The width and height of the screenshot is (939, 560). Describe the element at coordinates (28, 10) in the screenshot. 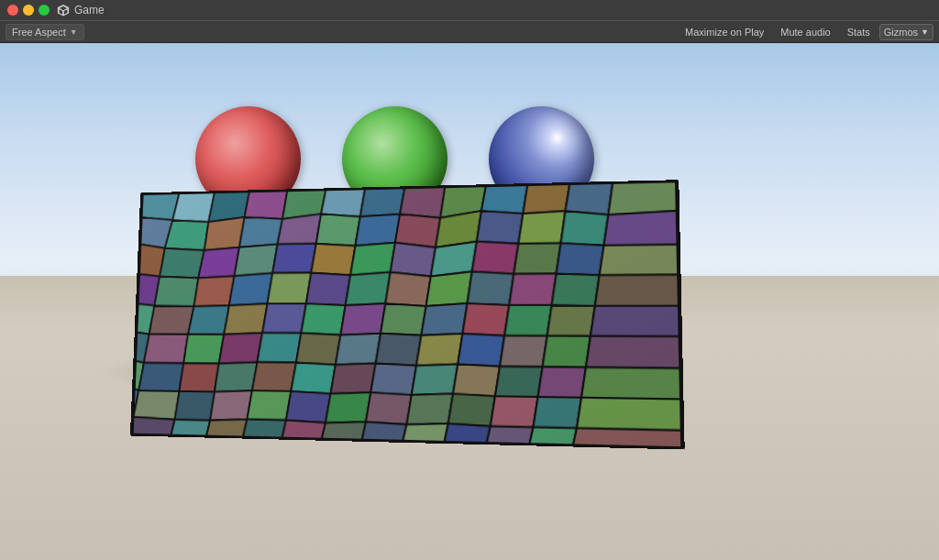

I see `window-minimize-button` at that location.